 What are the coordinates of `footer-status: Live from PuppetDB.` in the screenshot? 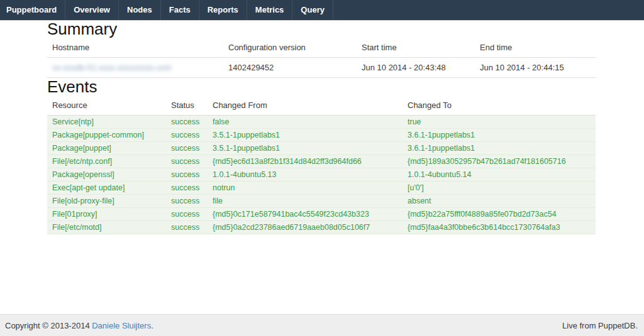 It's located at (600, 325).